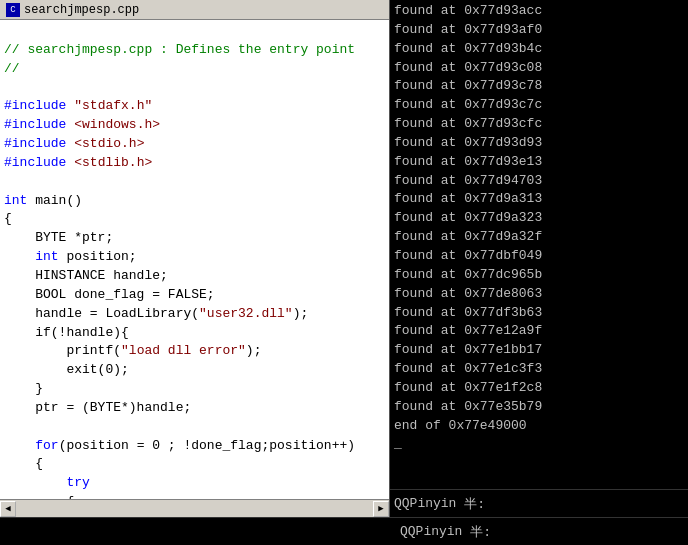  I want to click on console-input-bar: QQPinyin 半:, so click(539, 503).